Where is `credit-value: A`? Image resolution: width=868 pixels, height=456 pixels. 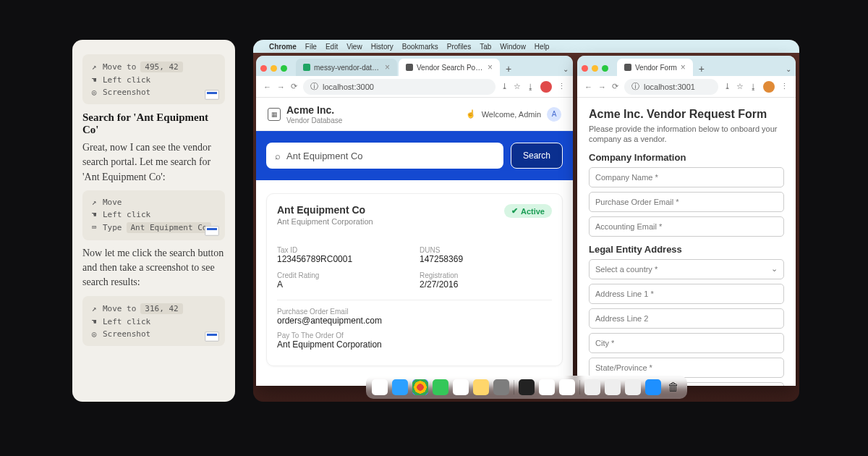 credit-value: A is located at coordinates (343, 284).